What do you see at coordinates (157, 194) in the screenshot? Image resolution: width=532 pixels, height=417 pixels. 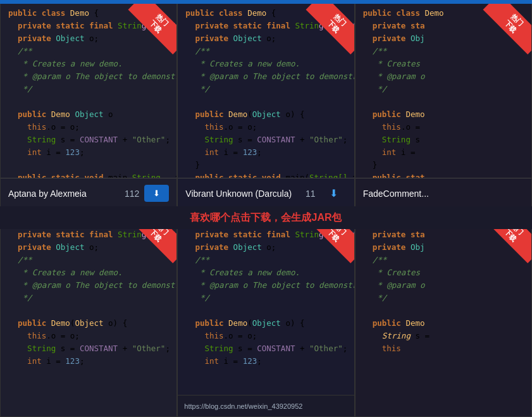 I see `download-button-1: ⬇` at bounding box center [157, 194].